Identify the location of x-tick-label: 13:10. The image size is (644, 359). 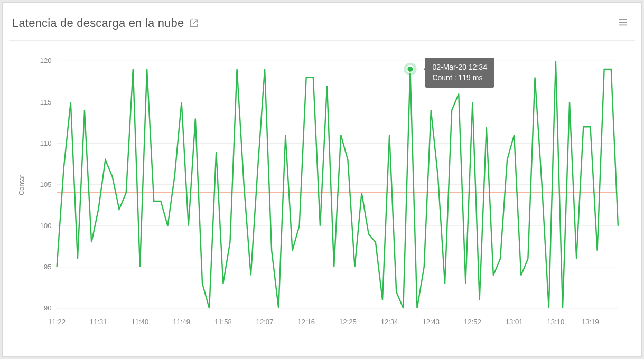
(556, 322).